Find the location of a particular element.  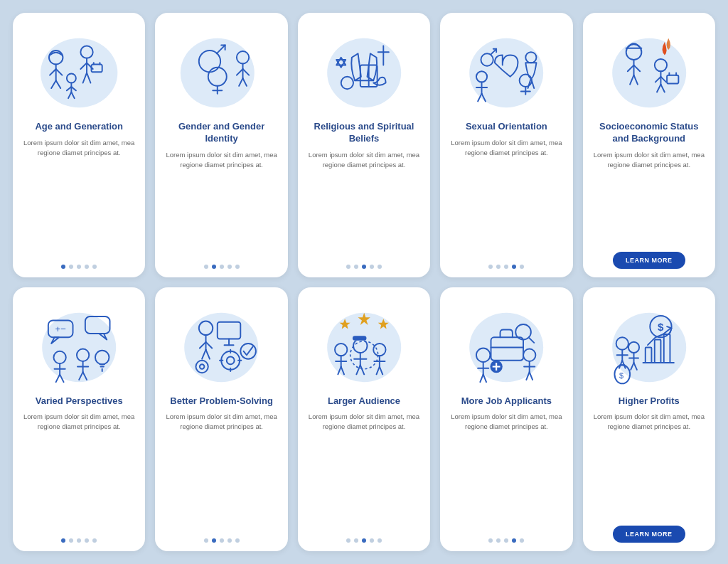

icon-higher-profits: $ is located at coordinates (649, 344).